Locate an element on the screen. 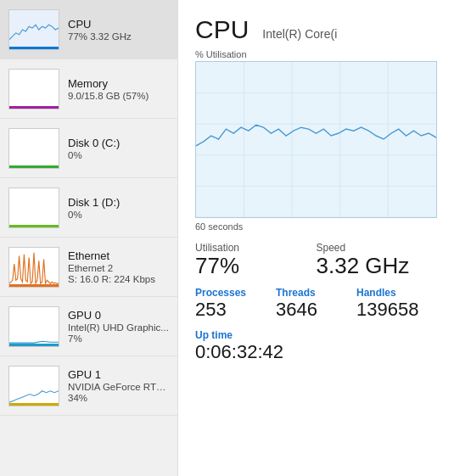 The width and height of the screenshot is (454, 476). main-subtitle: Intel(R) Core(i is located at coordinates (300, 34).